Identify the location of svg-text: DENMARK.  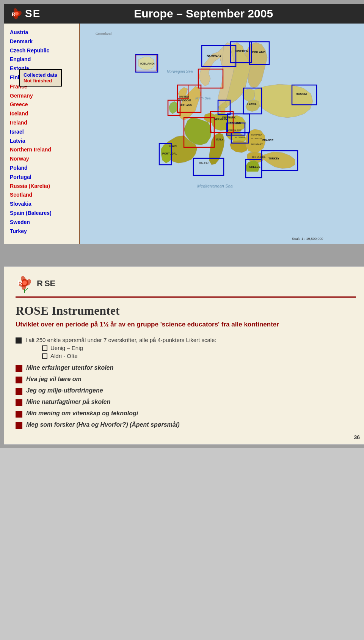
(229, 118).